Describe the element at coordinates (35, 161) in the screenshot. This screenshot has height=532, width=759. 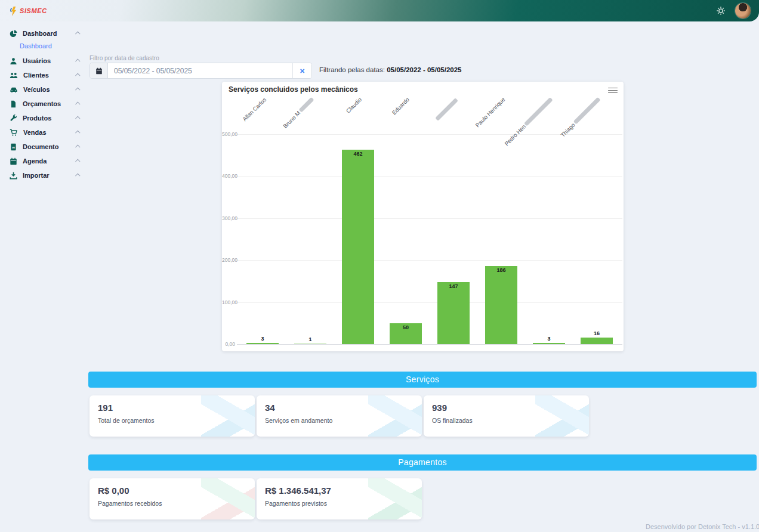
I see `sidebar-item-label: Agenda` at that location.